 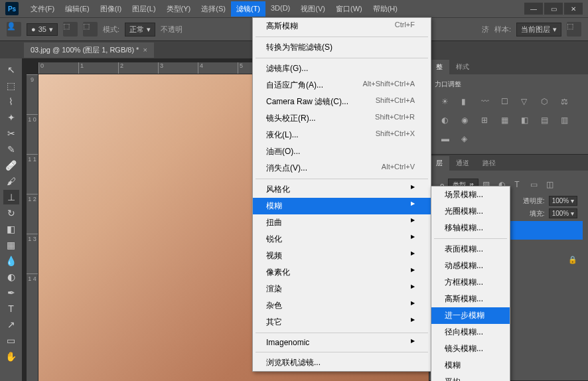 I want to click on submenu-item: 进一步模糊, so click(x=471, y=316).